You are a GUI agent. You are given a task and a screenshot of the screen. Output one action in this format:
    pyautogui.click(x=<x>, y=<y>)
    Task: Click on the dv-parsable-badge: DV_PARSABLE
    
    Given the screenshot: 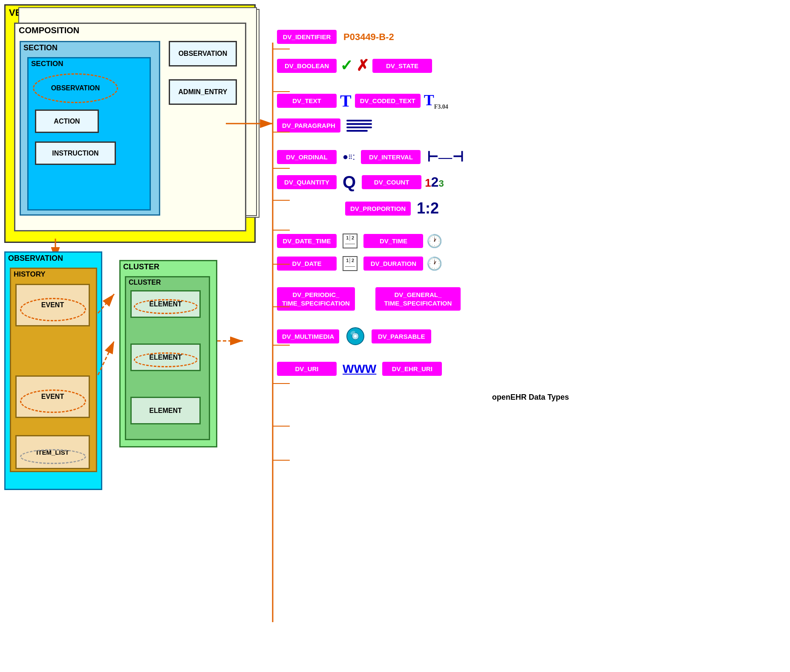 What is the action you would take?
    pyautogui.click(x=401, y=337)
    